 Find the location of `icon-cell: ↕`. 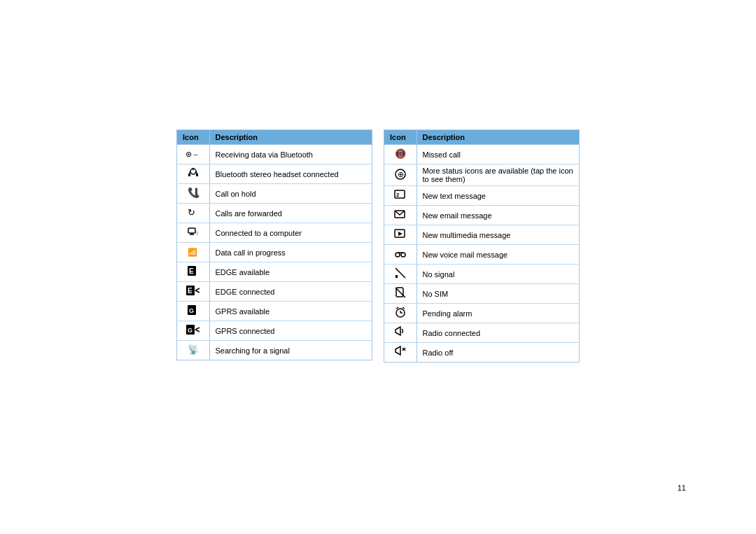

icon-cell: ↕ is located at coordinates (193, 233).